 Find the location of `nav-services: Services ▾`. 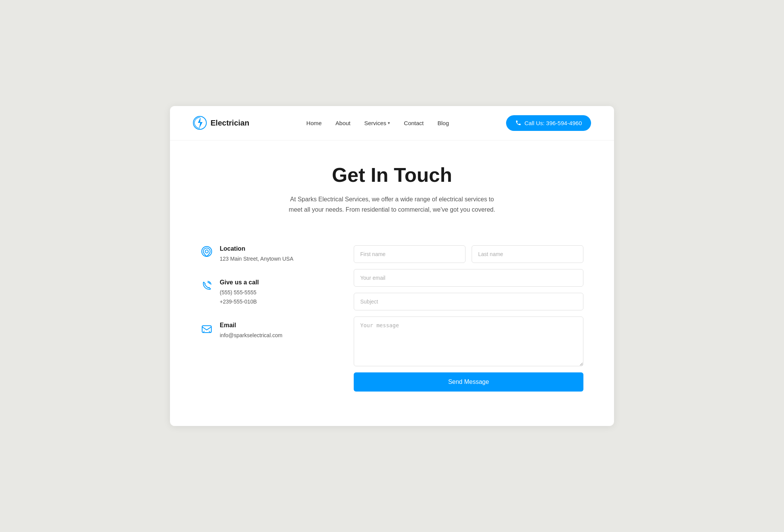

nav-services: Services ▾ is located at coordinates (377, 123).